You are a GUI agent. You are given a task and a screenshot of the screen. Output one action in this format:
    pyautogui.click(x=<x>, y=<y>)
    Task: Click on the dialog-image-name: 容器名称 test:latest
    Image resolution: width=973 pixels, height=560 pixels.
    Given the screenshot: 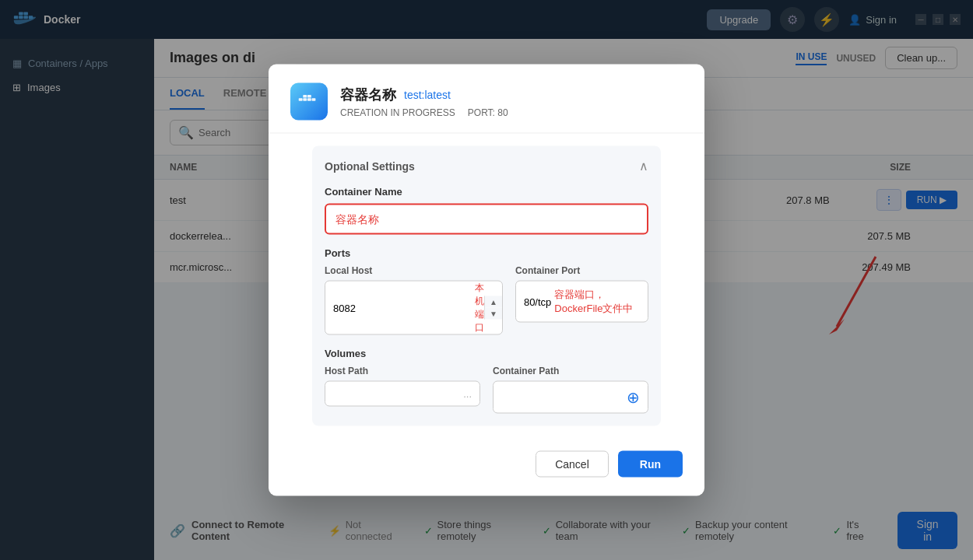 What is the action you would take?
    pyautogui.click(x=424, y=95)
    